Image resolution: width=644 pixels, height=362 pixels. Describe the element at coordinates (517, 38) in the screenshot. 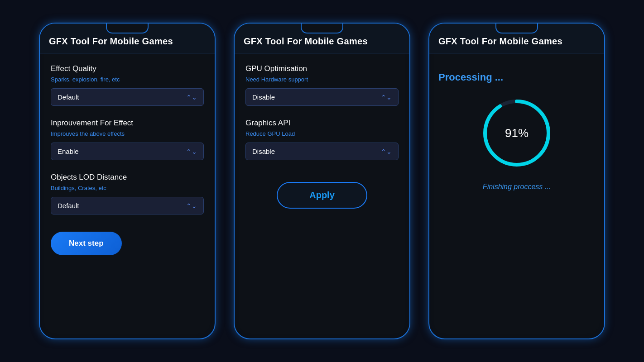

I see `phone-header-3: GFX Tool For Mobile Games` at that location.